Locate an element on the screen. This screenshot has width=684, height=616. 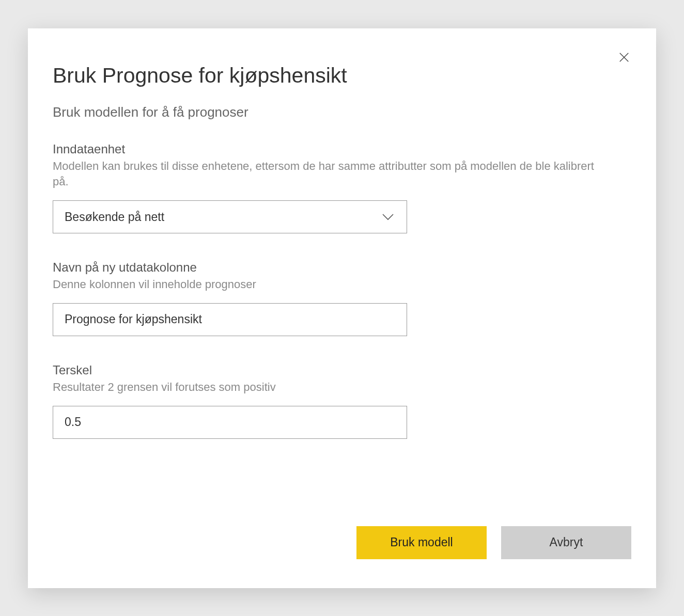
dialog-subtitle: Bruk modellen for å få prognoser is located at coordinates (342, 113).